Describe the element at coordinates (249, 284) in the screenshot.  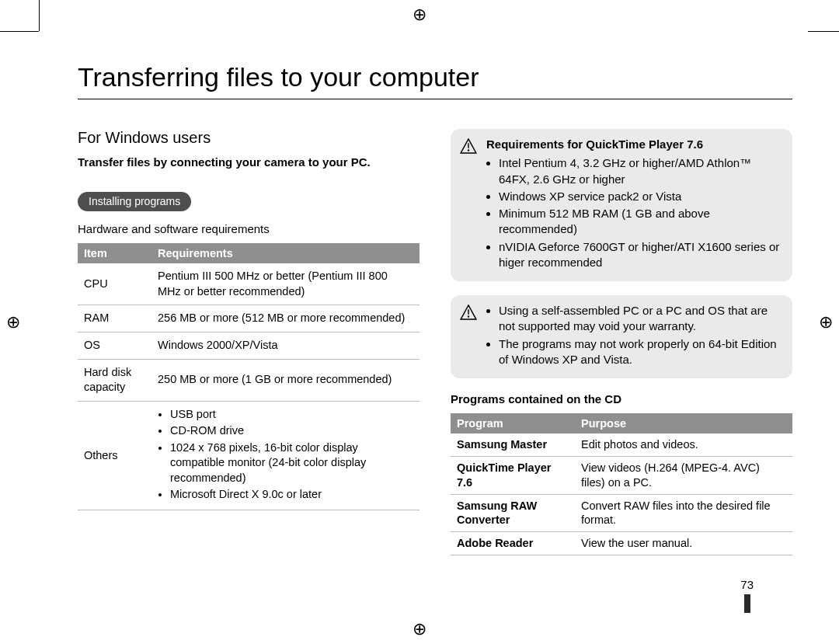
I see `table-row: CPU Pentium III 500 MHz or better (Penti…` at that location.